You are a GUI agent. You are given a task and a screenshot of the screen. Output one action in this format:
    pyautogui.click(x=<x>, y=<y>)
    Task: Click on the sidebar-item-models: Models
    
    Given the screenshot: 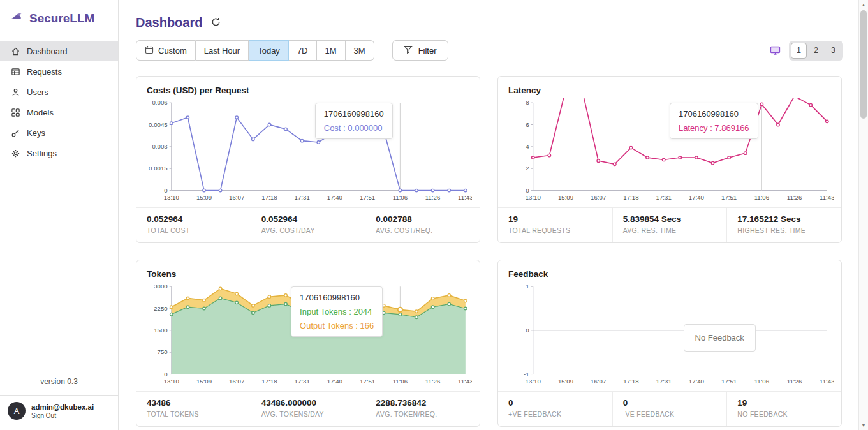 What is the action you would take?
    pyautogui.click(x=59, y=112)
    